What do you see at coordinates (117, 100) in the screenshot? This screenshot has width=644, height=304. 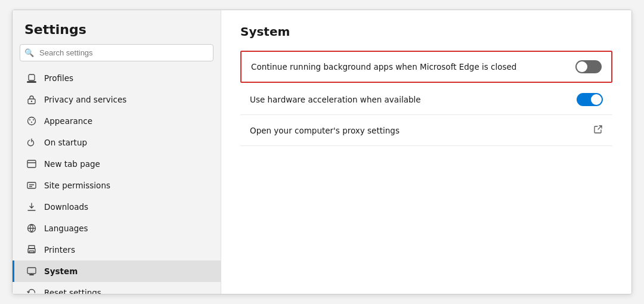 I see `sidebar-item-privacy: Privacy and services` at bounding box center [117, 100].